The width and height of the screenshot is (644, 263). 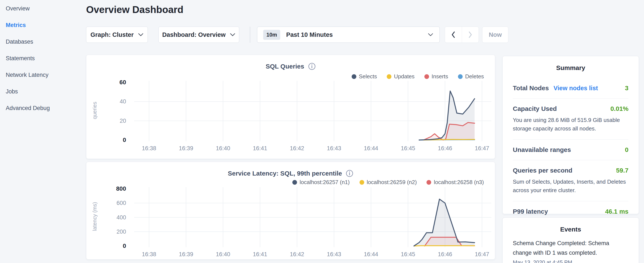 What do you see at coordinates (570, 248) in the screenshot?
I see `event-item: Schema Change Completed: Schema change w…` at bounding box center [570, 248].